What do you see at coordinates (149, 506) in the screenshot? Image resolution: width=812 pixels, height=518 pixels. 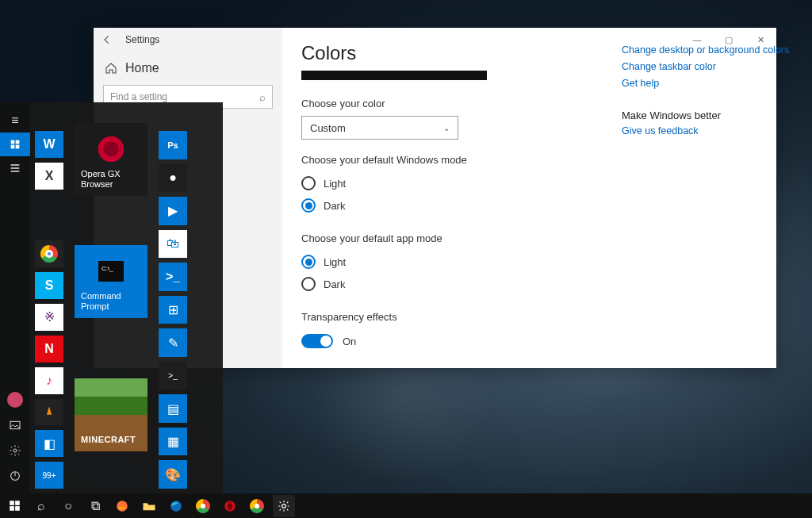 I see `folder-icon` at bounding box center [149, 506].